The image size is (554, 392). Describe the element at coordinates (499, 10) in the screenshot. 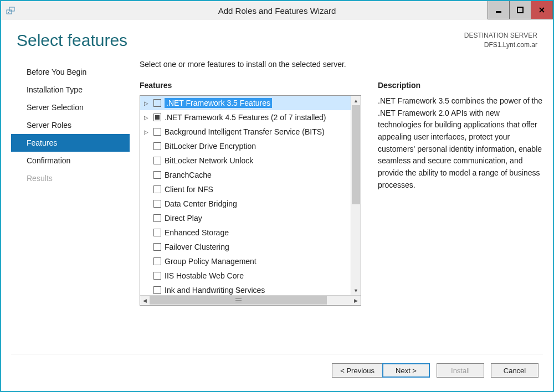

I see `minimize-button` at that location.